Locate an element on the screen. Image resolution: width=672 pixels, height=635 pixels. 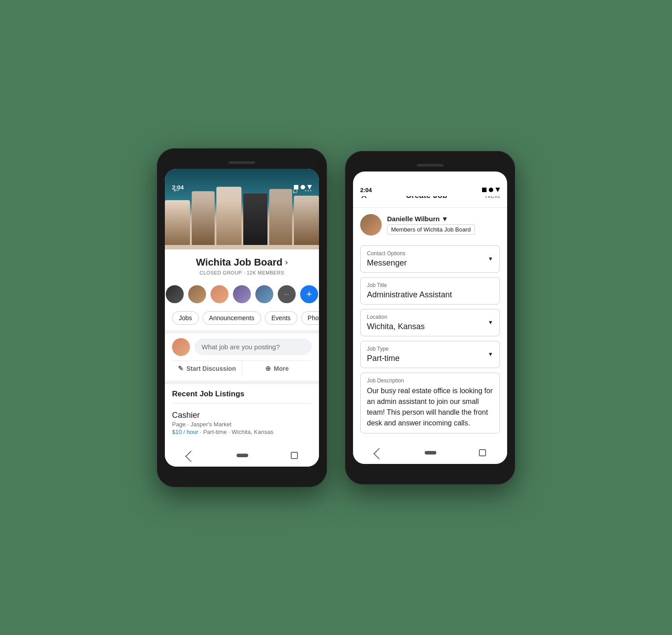
form-section: Contact Options Messenger ▼ Job Title Ad… is located at coordinates (430, 342).